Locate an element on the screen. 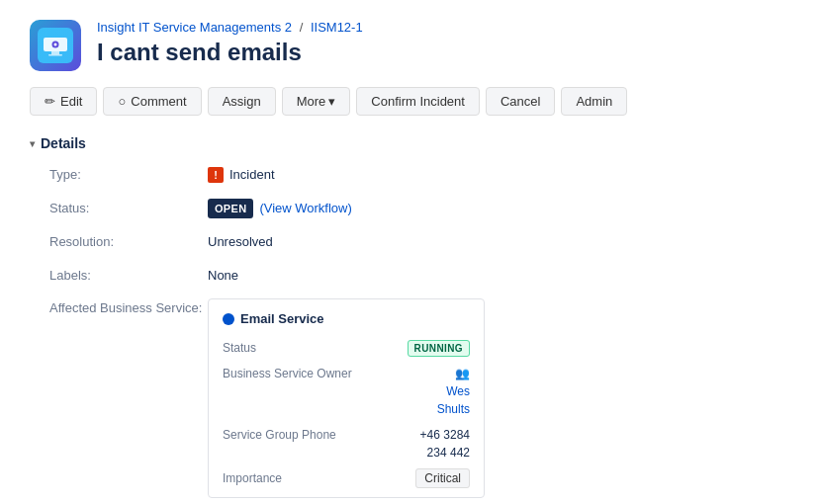 This screenshot has height=504, width=819. edit-icon: ✏ is located at coordinates (49, 101).